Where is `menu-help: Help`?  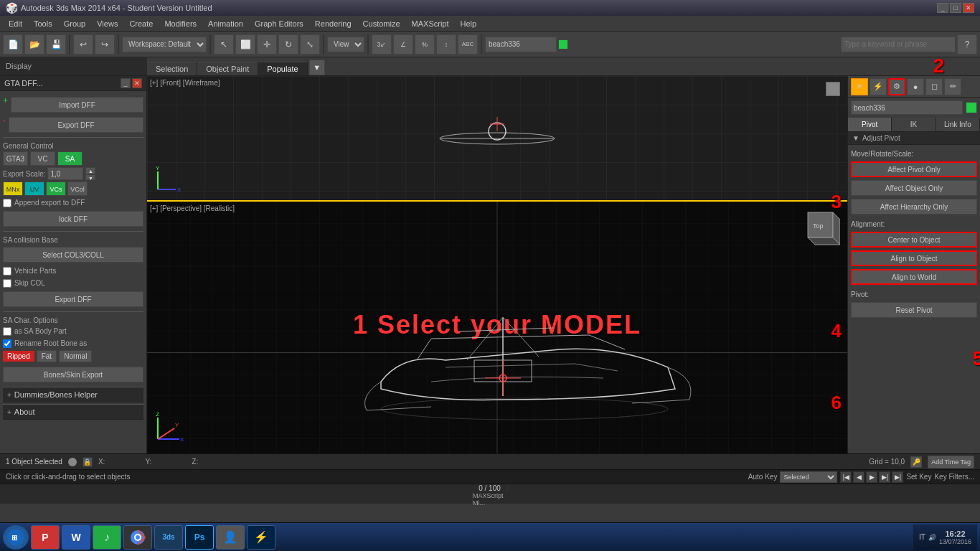 menu-help: Help is located at coordinates (469, 24).